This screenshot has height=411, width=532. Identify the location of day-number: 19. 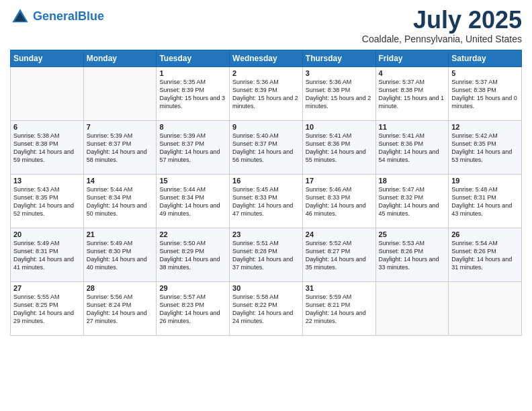
(485, 181).